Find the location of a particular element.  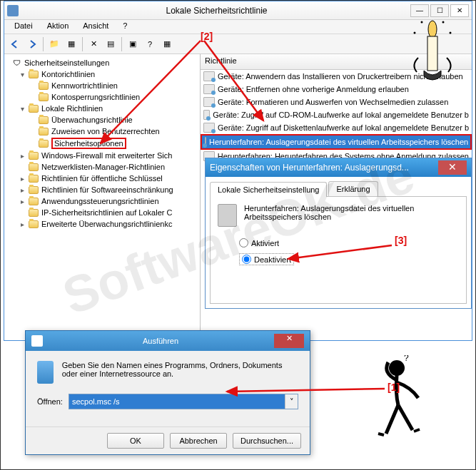

refresh-button: ? is located at coordinates (150, 44).